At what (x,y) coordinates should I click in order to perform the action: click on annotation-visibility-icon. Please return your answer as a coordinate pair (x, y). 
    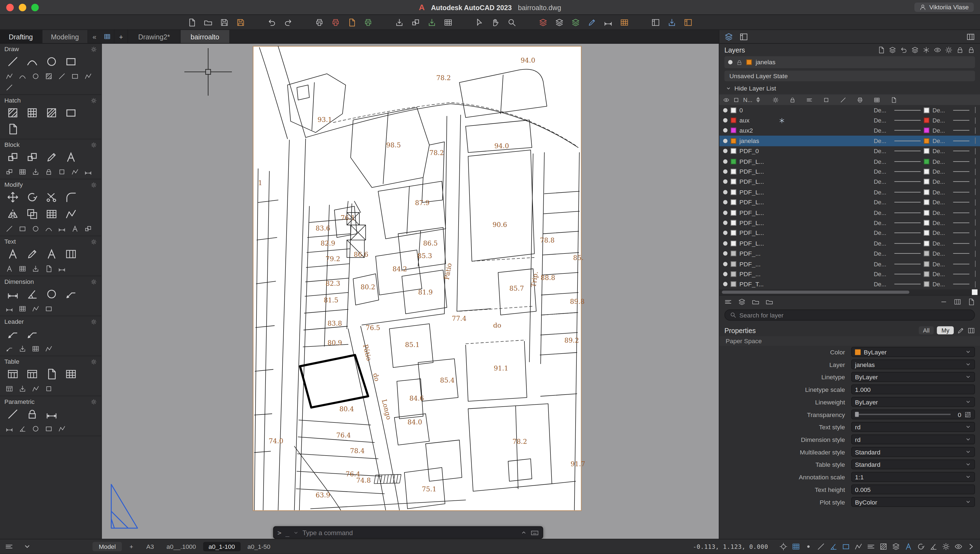
    Looking at the image, I should click on (908, 546).